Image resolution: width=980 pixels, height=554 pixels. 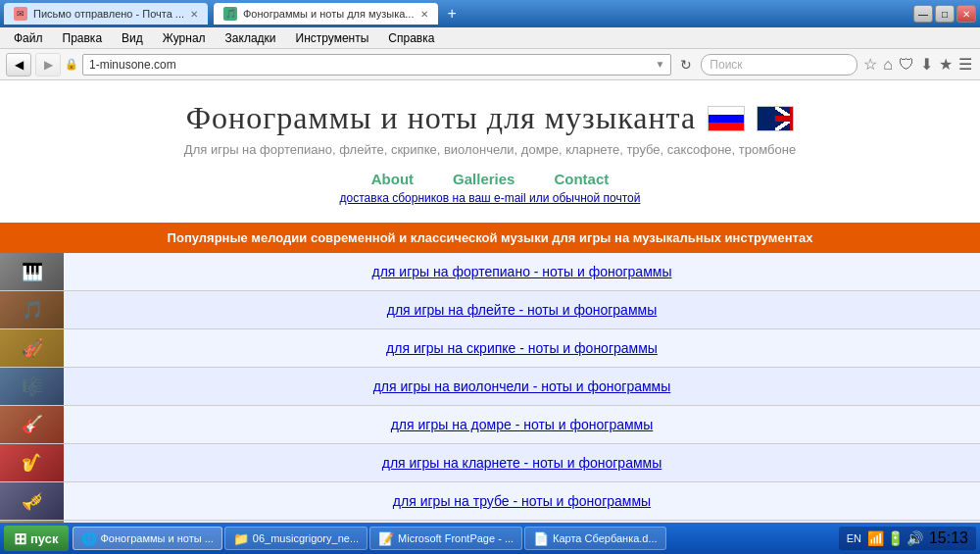 What do you see at coordinates (490, 502) in the screenshot?
I see `table-row: 🎺 для игры на трубе - ноты и фонограммы` at bounding box center [490, 502].